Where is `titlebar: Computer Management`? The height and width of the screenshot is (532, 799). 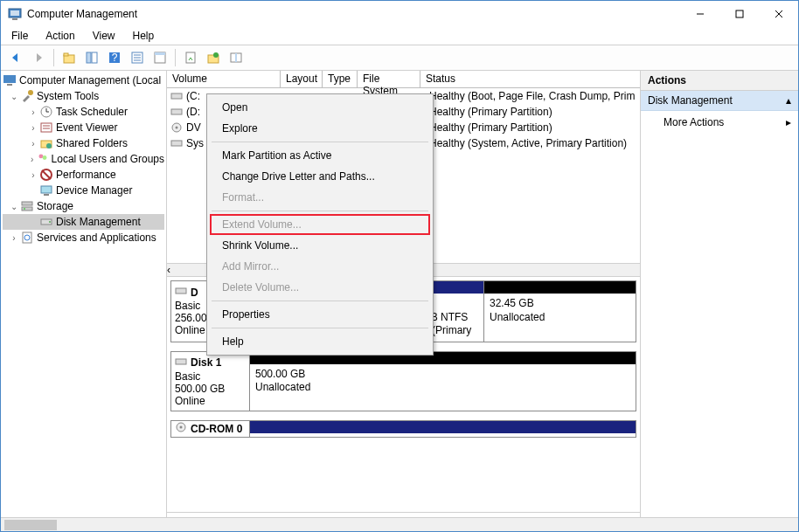
titlebar: Computer Management is located at coordinates (400, 14).